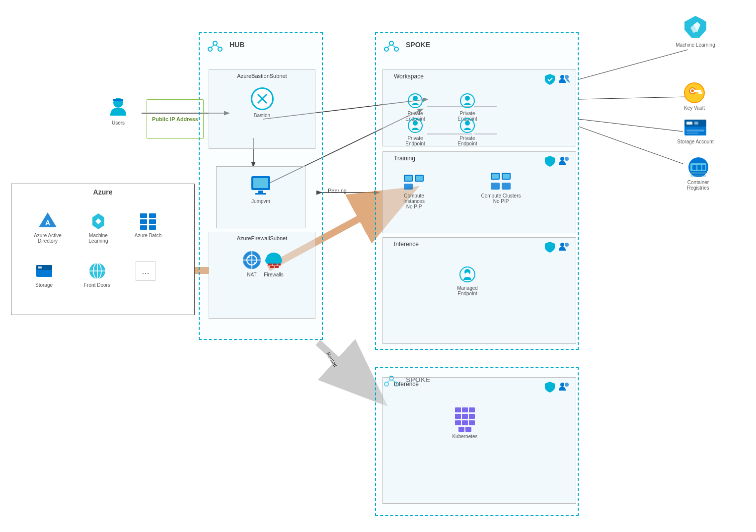  Describe the element at coordinates (98, 238) in the screenshot. I see `ml-label: Machine Learning` at that location.